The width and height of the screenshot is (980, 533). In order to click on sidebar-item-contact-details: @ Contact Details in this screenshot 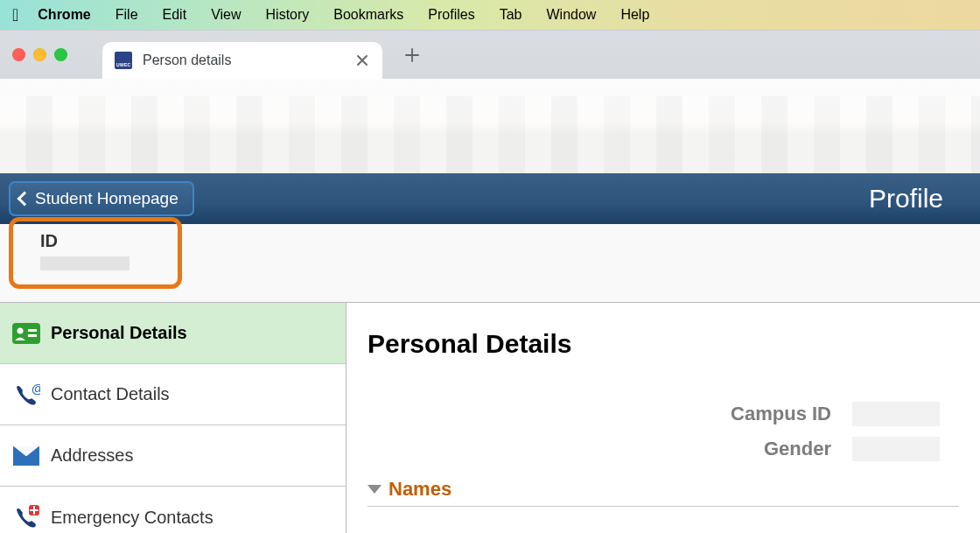, I will do `click(173, 395)`.